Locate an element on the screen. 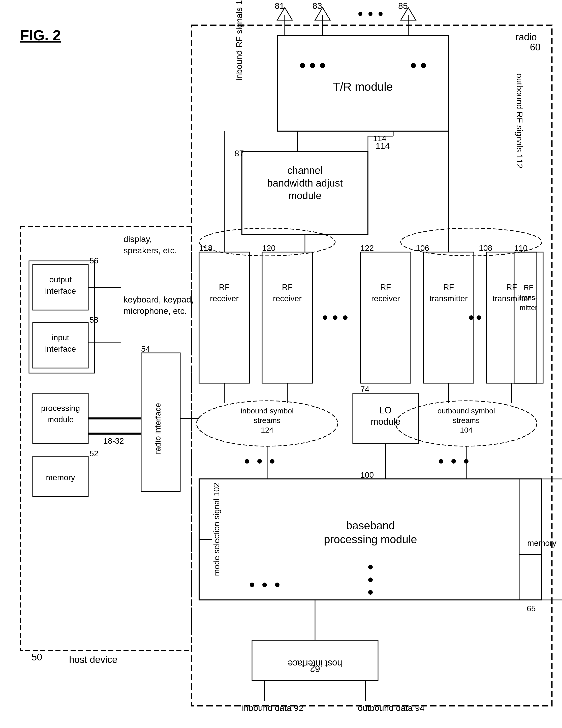  rf-recv-3-num: 122 is located at coordinates (367, 248).